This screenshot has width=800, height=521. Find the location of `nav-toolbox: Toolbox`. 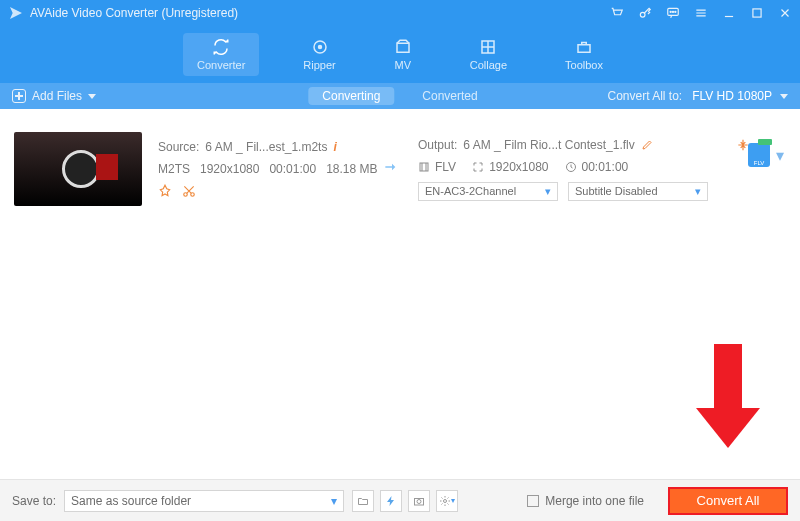

nav-toolbox: Toolbox is located at coordinates (584, 54).